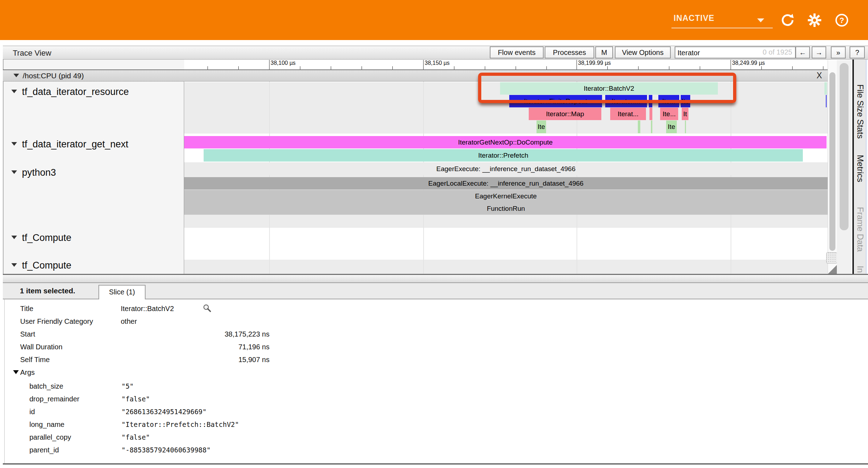 The width and height of the screenshot is (868, 468). Describe the element at coordinates (838, 52) in the screenshot. I see `search-nav-button-2: »` at that location.